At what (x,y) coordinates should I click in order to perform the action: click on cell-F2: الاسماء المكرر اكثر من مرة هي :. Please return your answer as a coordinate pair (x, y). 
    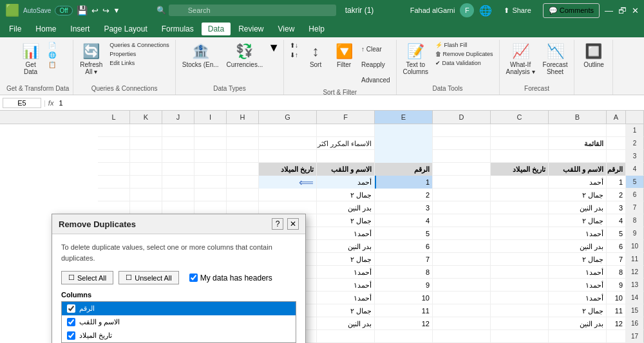
    Looking at the image, I should click on (346, 144).